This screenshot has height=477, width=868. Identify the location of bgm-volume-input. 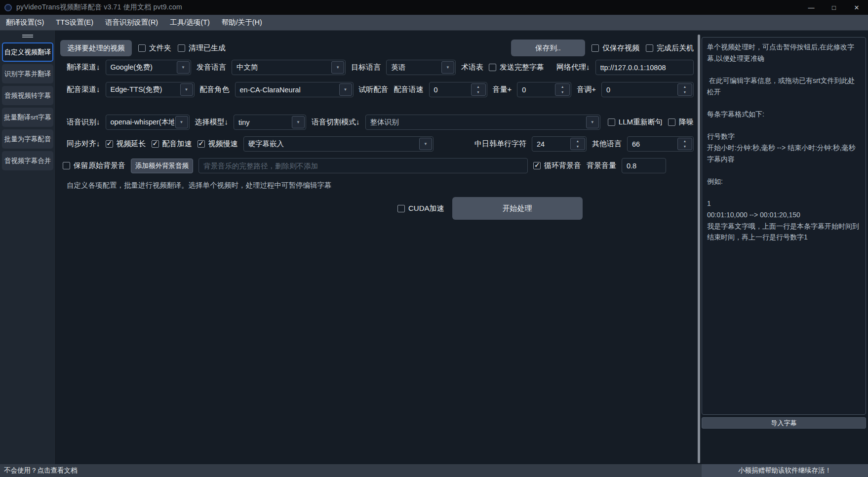
(644, 166).